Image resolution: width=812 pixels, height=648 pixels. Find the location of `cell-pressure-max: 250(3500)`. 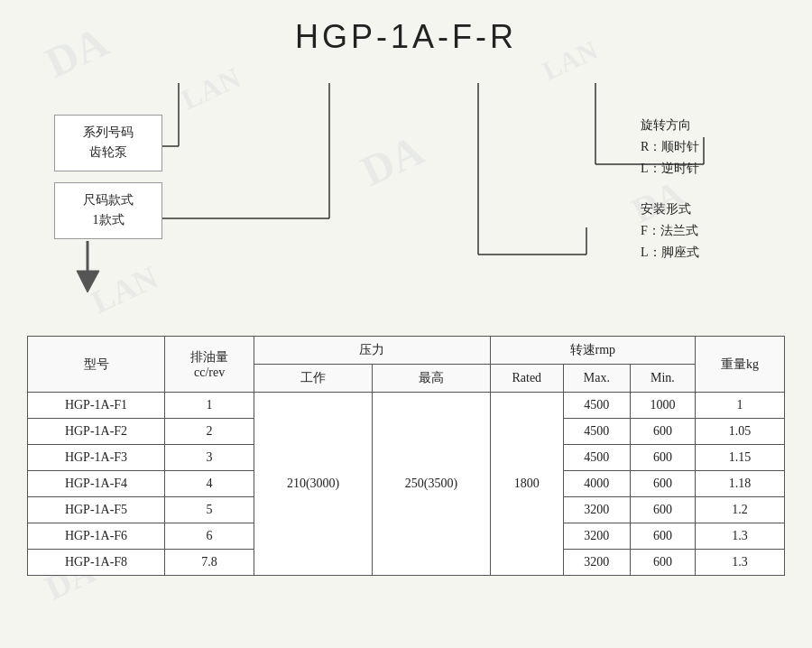

cell-pressure-max: 250(3500) is located at coordinates (431, 484).